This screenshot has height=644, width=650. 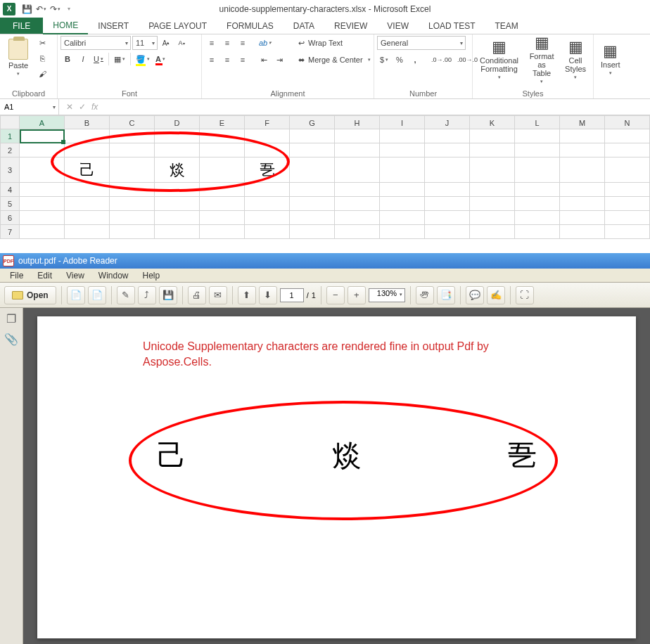 What do you see at coordinates (145, 43) in the screenshot?
I see `font-size-select: 11` at bounding box center [145, 43].